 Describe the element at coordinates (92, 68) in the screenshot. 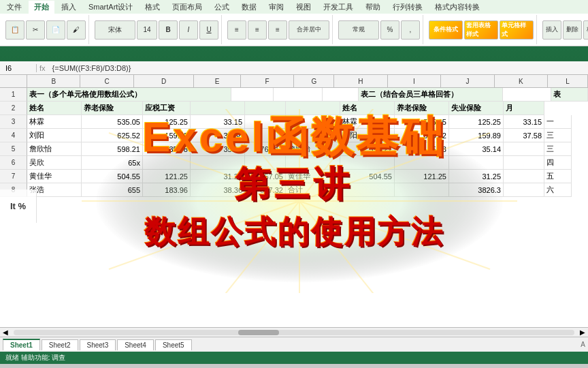

I see `formula-content: {=SUM((F3:F8)/D3:D8)}` at that location.